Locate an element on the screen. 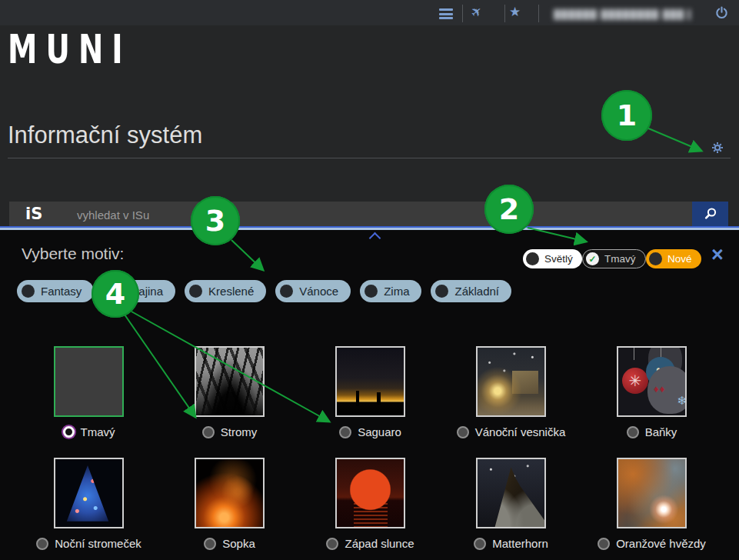  filter-label: Zima is located at coordinates (397, 291).